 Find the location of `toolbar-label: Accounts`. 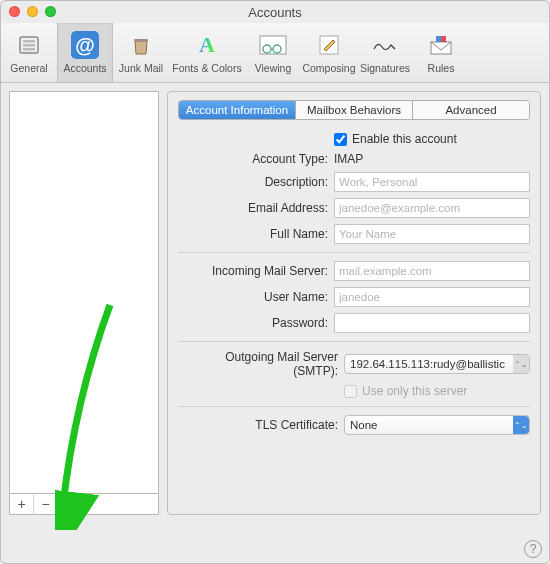

toolbar-label: Accounts is located at coordinates (84, 68).